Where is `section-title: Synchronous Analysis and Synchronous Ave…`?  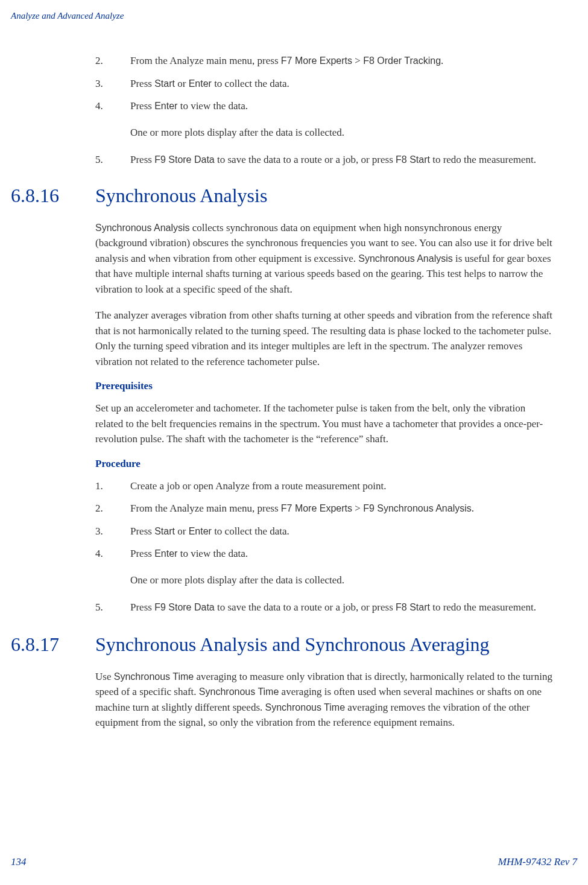 section-title: Synchronous Analysis and Synchronous Ave… is located at coordinates (324, 644).